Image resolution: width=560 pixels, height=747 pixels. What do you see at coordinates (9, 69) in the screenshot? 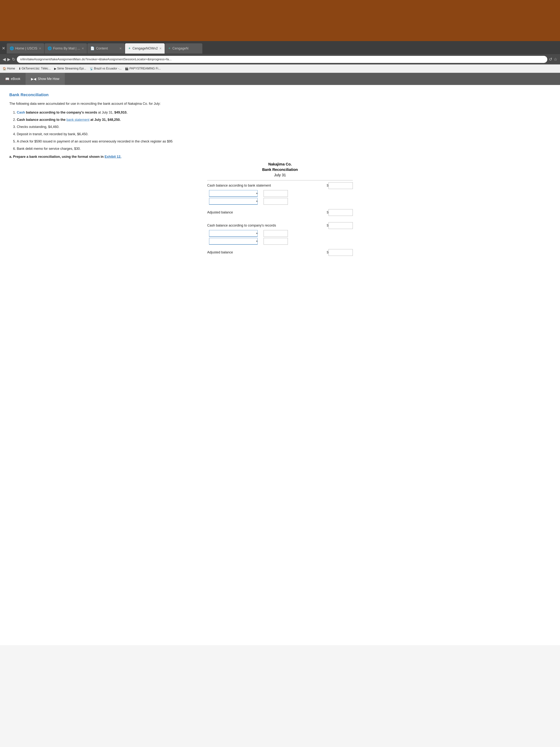
I see `bookmark-home: 🏠 Home` at bounding box center [9, 69].